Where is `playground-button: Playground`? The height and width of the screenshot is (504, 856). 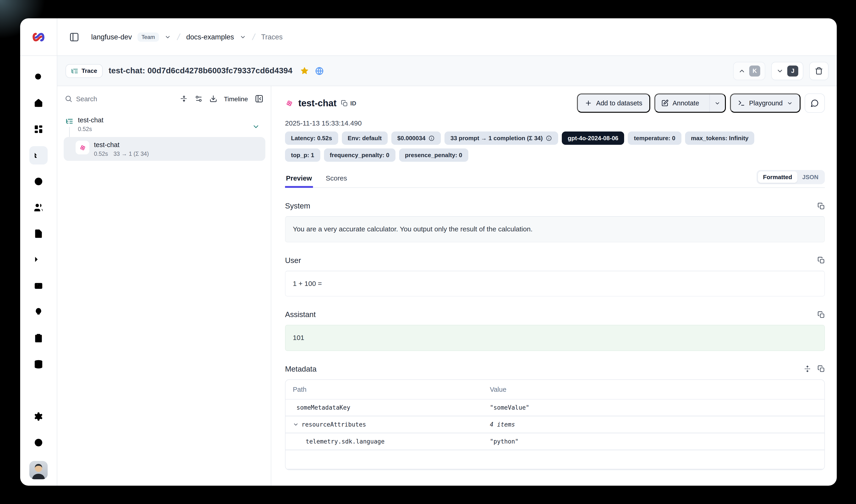
playground-button: Playground is located at coordinates (765, 103).